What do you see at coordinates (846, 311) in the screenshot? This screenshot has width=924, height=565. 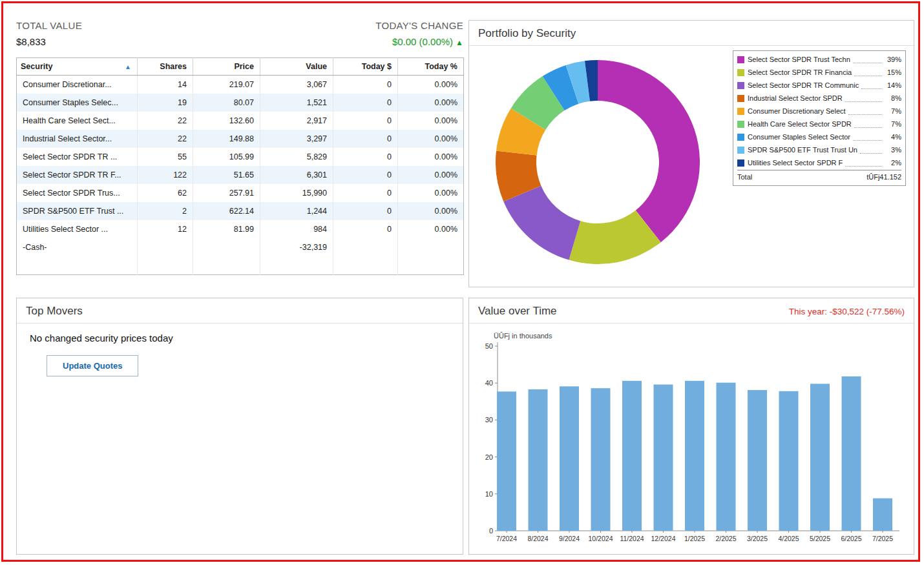 I see `this-year-change: This year: -$30,522 (-77.56%)` at bounding box center [846, 311].